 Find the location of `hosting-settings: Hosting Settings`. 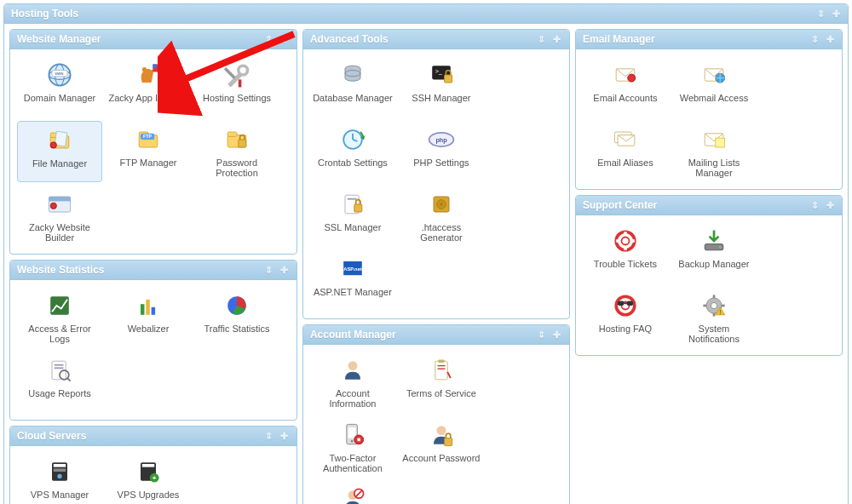

hosting-settings: Hosting Settings is located at coordinates (237, 87).